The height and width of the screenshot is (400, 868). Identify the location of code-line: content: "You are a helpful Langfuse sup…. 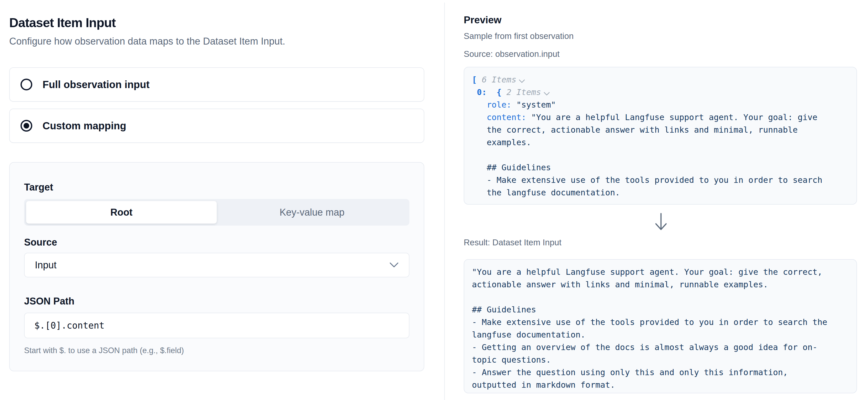
(660, 117).